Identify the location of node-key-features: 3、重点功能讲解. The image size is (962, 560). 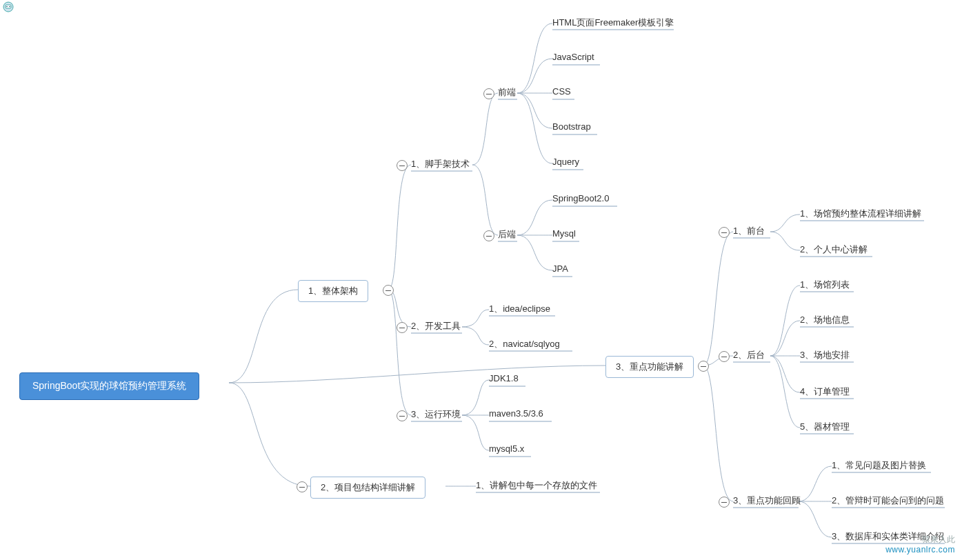
(650, 367).